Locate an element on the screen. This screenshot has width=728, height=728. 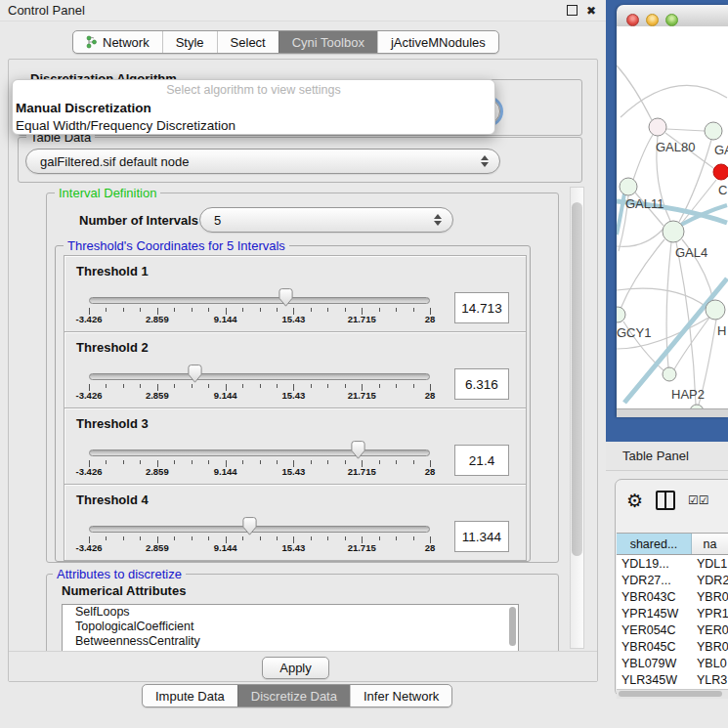
zoom-traffic-light-icon is located at coordinates (672, 20).